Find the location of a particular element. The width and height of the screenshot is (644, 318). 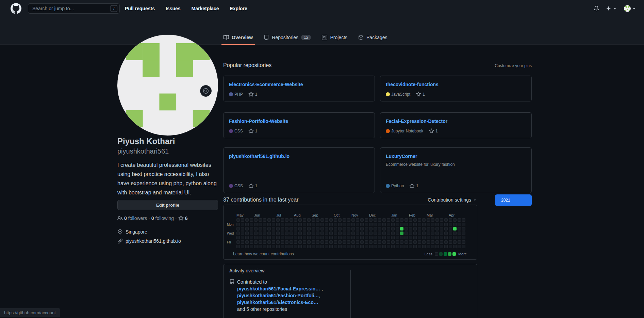

star-icon is located at coordinates (251, 186).